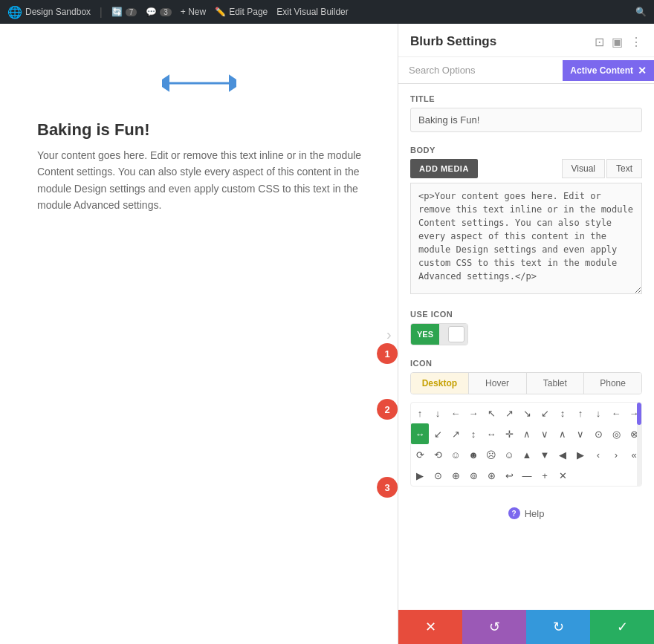 The height and width of the screenshot is (644, 654). I want to click on cancel-button: ✕, so click(430, 627).